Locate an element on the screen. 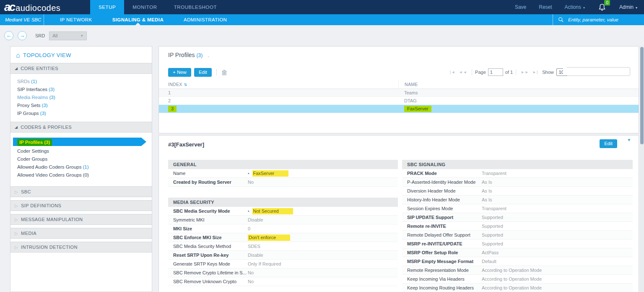  sidebar-item-allowed-audio-coders-groups: Allowed Audio Coders Groups(1) is located at coordinates (85, 167).